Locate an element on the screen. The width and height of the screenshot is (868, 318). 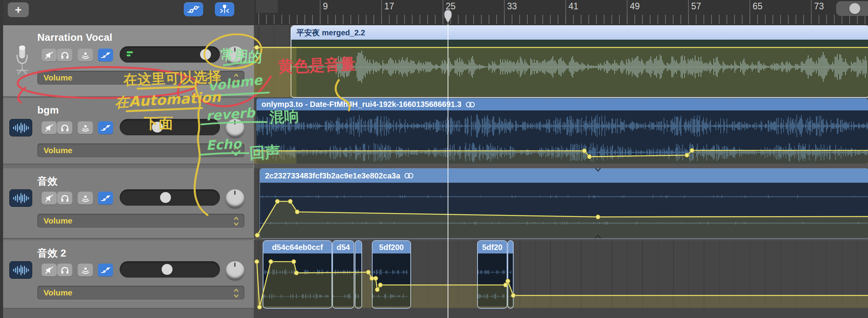
level-meter-icon is located at coordinates (131, 54).